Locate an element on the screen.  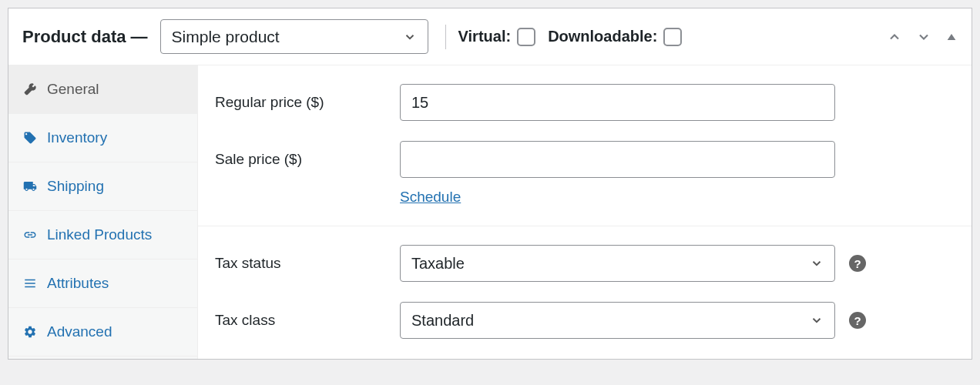
tax-class-select: Standard is located at coordinates (618, 320).